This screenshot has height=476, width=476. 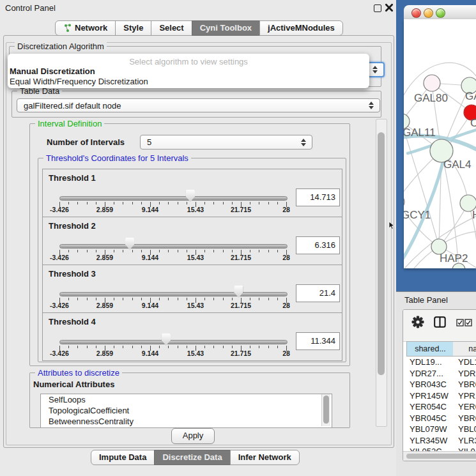 I want to click on table-row: YPR145WYPR1, so click(x=440, y=396).